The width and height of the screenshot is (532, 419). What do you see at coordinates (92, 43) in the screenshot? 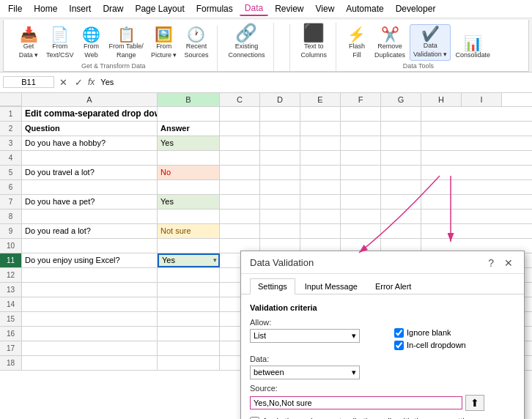
I see `from-web-button: 🌐 From Web` at bounding box center [92, 43].